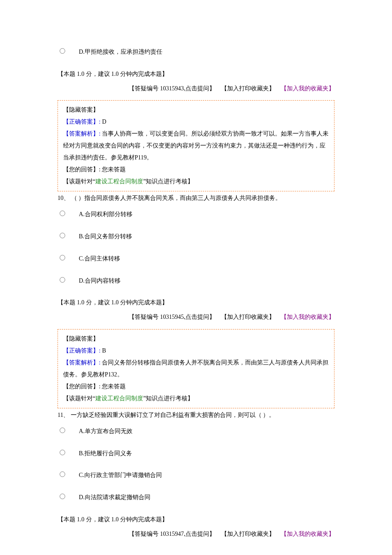  Describe the element at coordinates (121, 52) in the screenshot. I see `q9-option-d-label: D.甲拒绝接收，应承担违约责任` at that location.